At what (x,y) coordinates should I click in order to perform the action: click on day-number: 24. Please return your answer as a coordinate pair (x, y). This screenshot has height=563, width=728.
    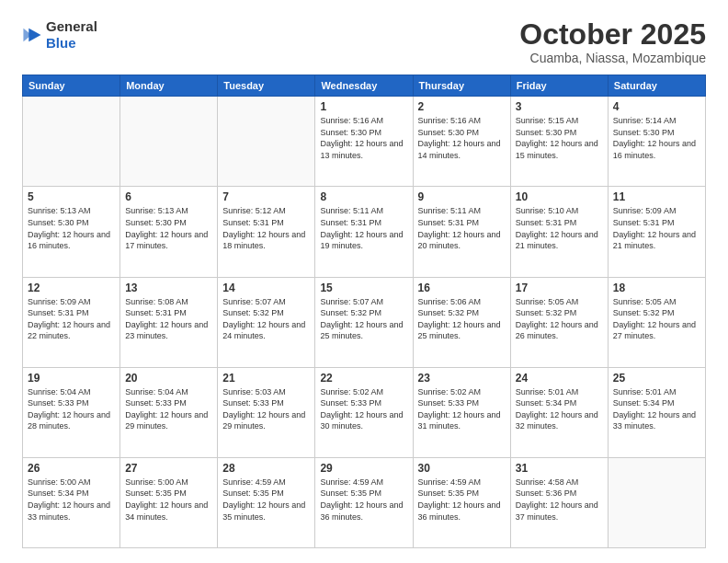
    Looking at the image, I should click on (559, 378).